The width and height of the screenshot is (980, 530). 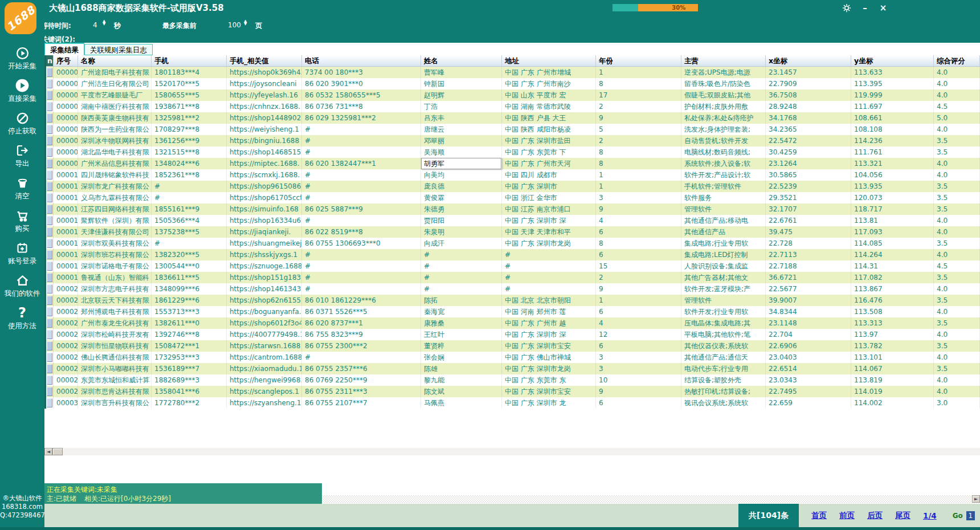 What do you see at coordinates (549, 392) in the screenshot?
I see `cell-地址: 中国 广东 深圳市宝安` at bounding box center [549, 392].